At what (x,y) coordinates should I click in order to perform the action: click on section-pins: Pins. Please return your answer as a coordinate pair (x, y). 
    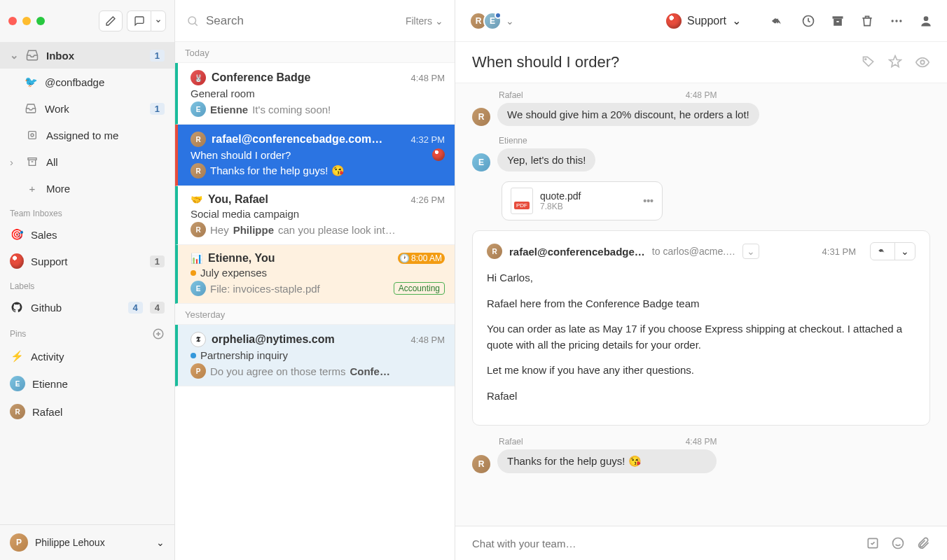
    Looking at the image, I should click on (87, 332).